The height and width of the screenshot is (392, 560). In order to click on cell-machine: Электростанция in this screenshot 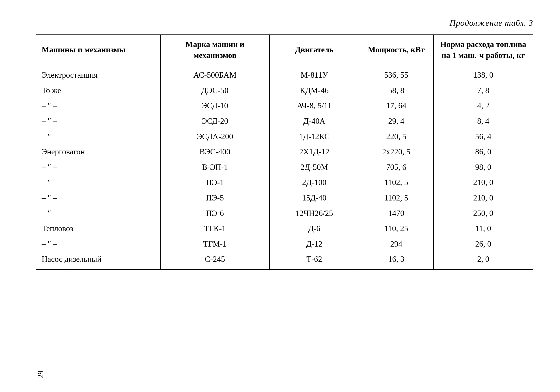, I will do `click(98, 74)`.